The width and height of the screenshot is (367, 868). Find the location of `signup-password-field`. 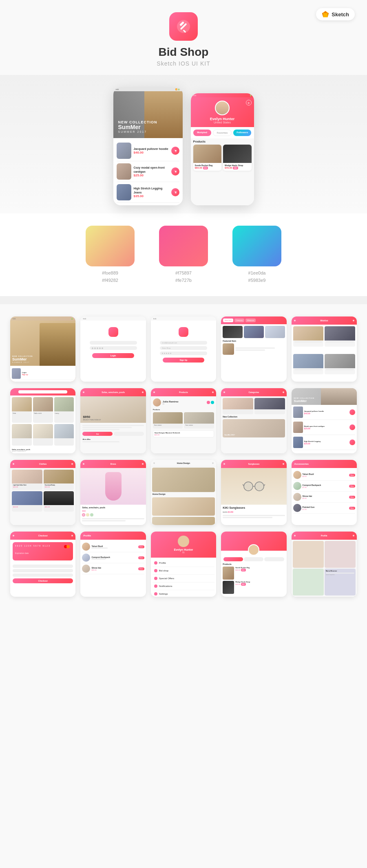

signup-password-field is located at coordinates (184, 354).